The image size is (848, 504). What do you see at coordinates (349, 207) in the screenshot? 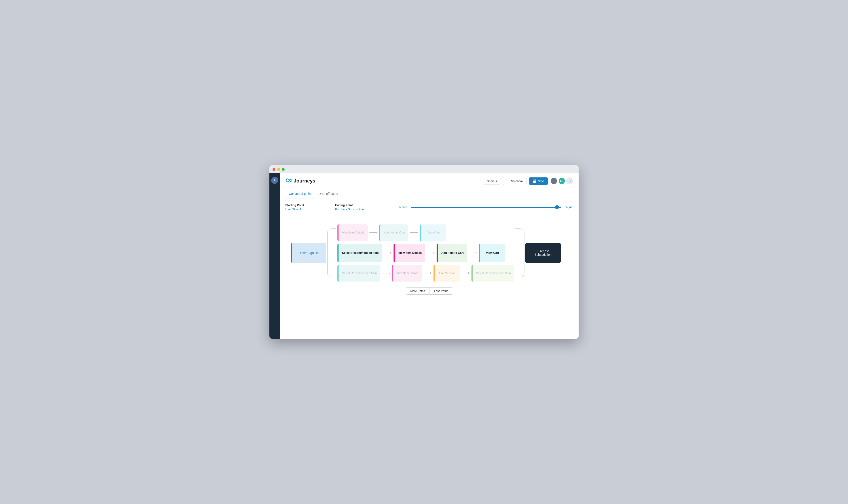
I see `ending-point-section: Ending Point Purchase Subscription` at bounding box center [349, 207].